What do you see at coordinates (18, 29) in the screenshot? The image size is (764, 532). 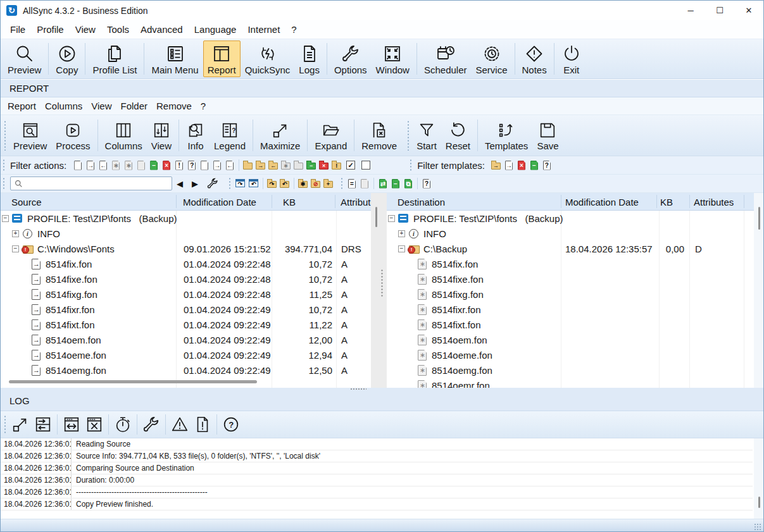 I see `menu-file: File` at bounding box center [18, 29].